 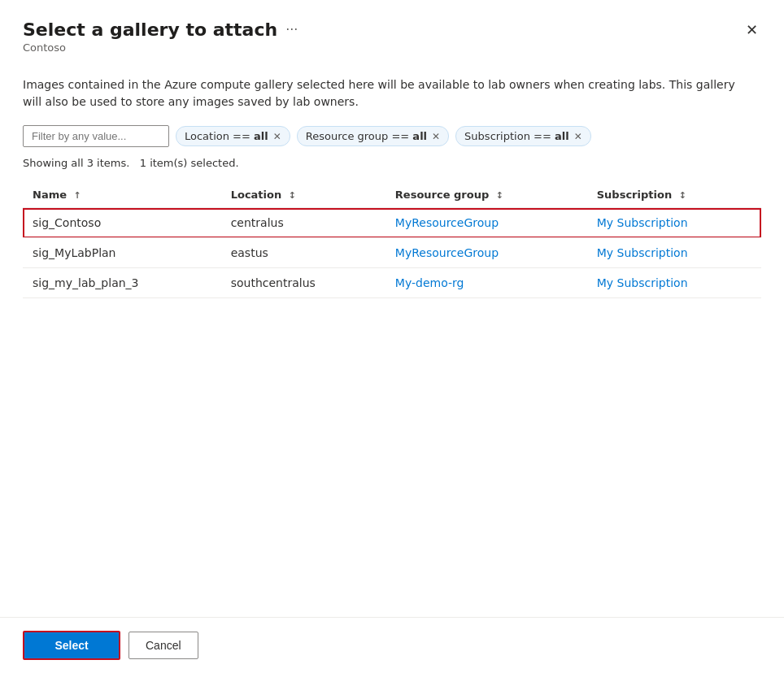 What do you see at coordinates (303, 195) in the screenshot?
I see `col-location: Location ↕` at bounding box center [303, 195].